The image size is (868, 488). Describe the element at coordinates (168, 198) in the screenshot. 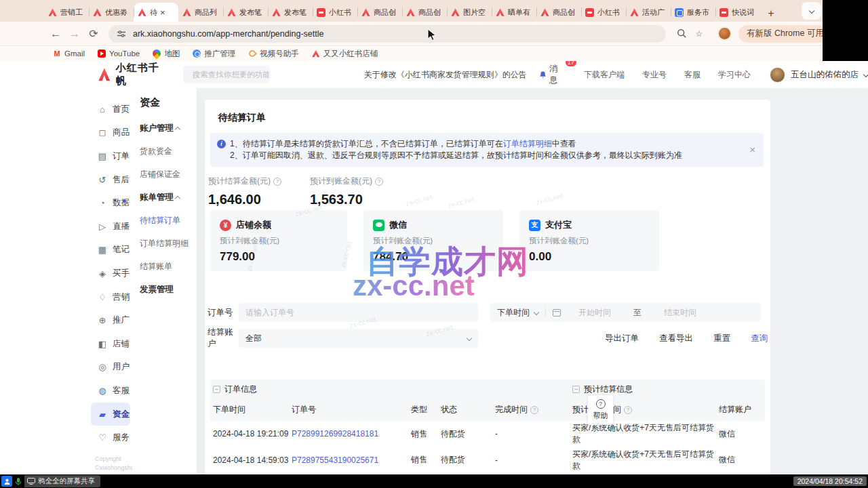

I see `submenu-group-bills: 账单管理` at that location.